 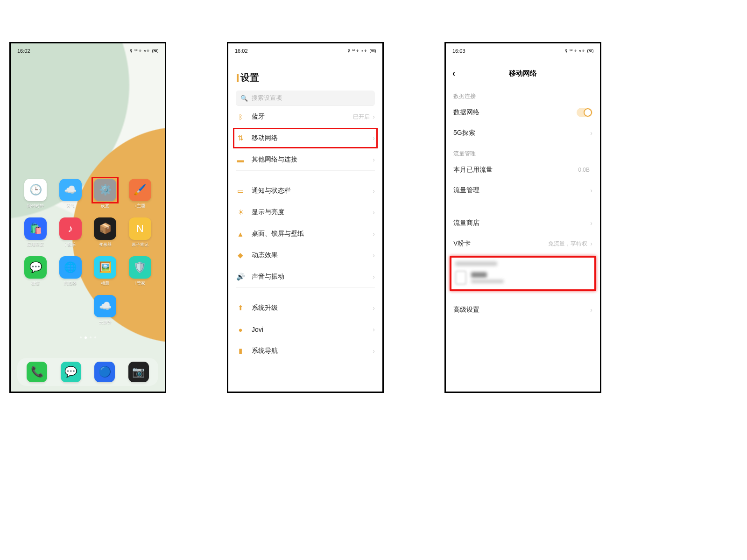 I want to click on row-label: 本月已用流量, so click(x=473, y=170).